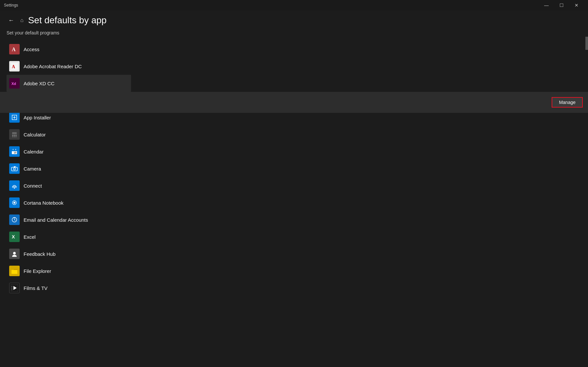  What do you see at coordinates (69, 186) in the screenshot?
I see `app-item-connect: Connect` at bounding box center [69, 186].